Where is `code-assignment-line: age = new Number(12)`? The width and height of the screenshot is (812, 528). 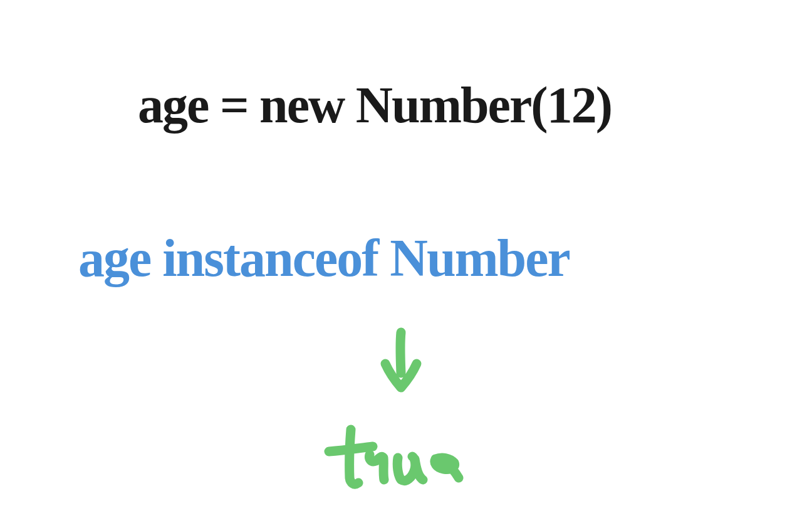 code-assignment-line: age = new Number(12) is located at coordinates (410, 115).